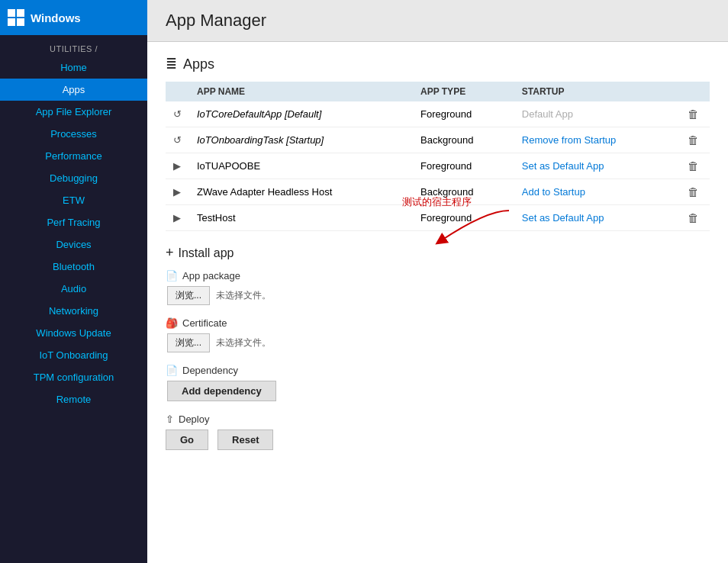 This screenshot has width=728, height=563. Describe the element at coordinates (206, 253) in the screenshot. I see `install-label: Install app` at that location.